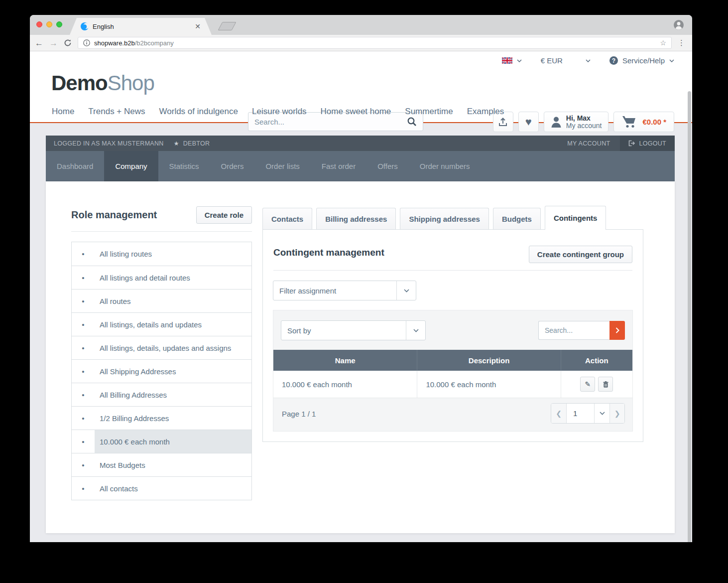 The image size is (728, 583). Describe the element at coordinates (663, 43) in the screenshot. I see `bookmark-star-icon: ☆` at that location.